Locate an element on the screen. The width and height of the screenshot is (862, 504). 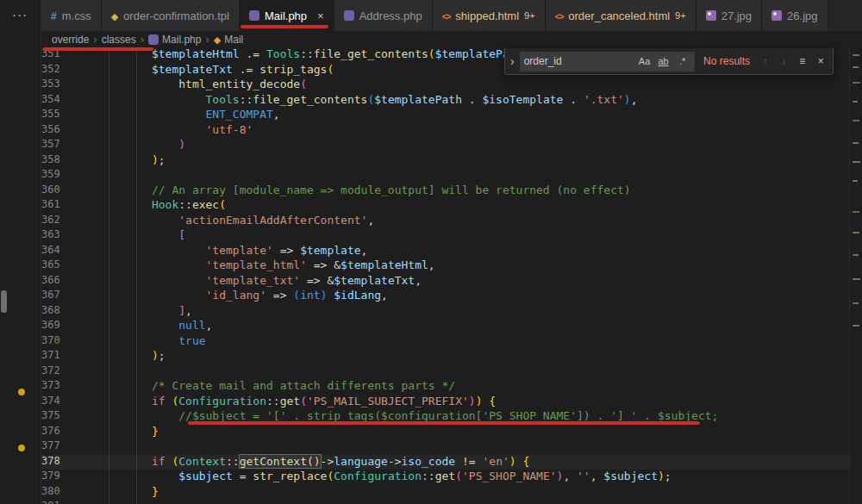
line-number: 352 is located at coordinates (56, 71).